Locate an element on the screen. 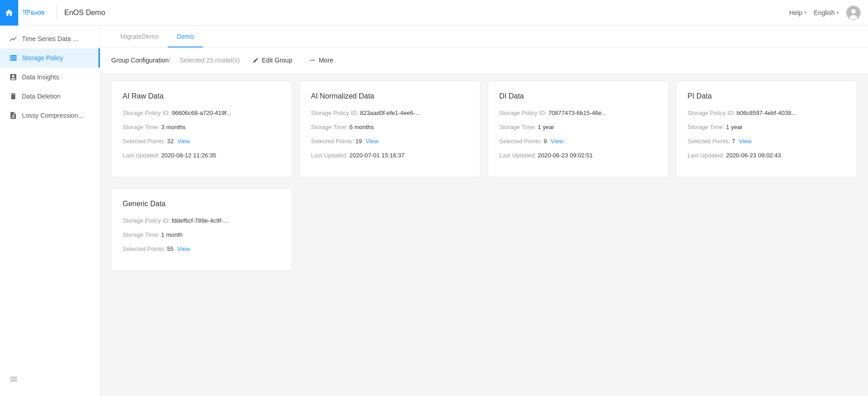 This screenshot has height=396, width=868. chart-icon is located at coordinates (13, 39).